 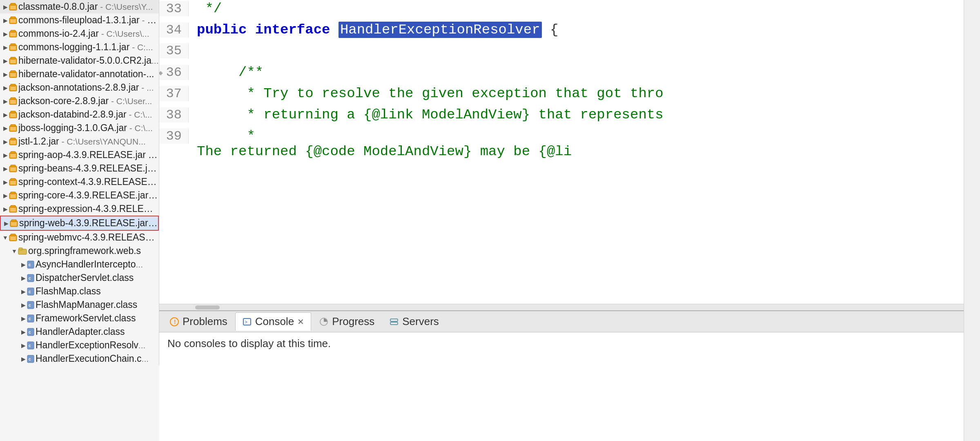 What do you see at coordinates (79, 7) in the screenshot?
I see `tree-item-classmate: ▶ classmate-0.8.0.jar - C:\Users\Y...` at bounding box center [79, 7].